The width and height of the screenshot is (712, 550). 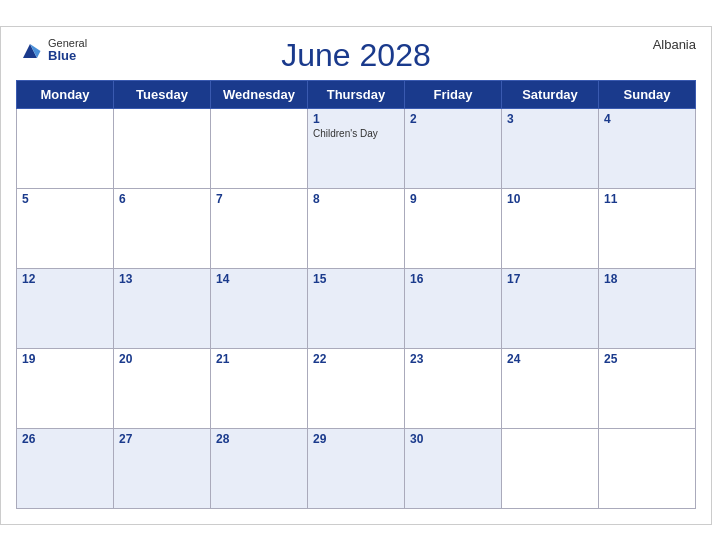 What do you see at coordinates (356, 279) in the screenshot?
I see `day-number: 15` at bounding box center [356, 279].